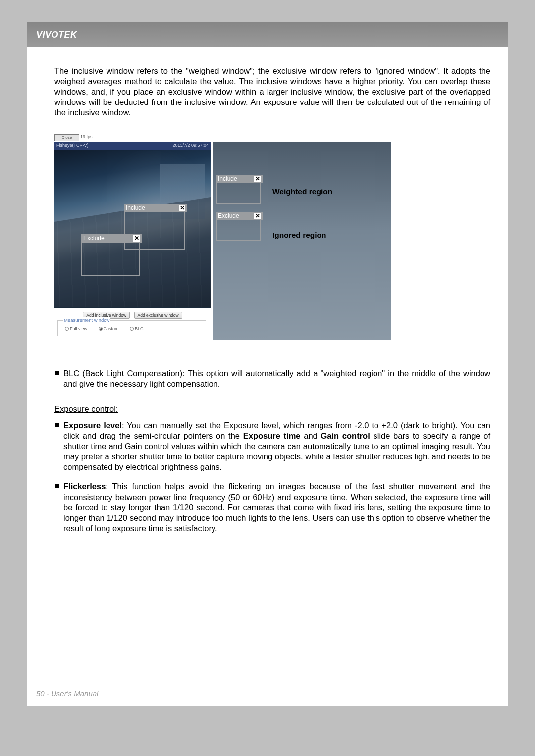  I want to click on exclude-window-label: Exclude, so click(94, 239).